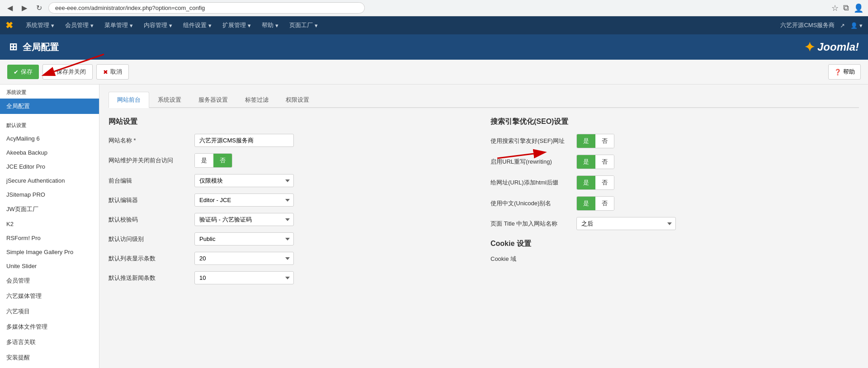 This screenshot has width=868, height=368. What do you see at coordinates (605, 183) in the screenshot?
I see `html-suffix-no-btn: 否` at bounding box center [605, 183].